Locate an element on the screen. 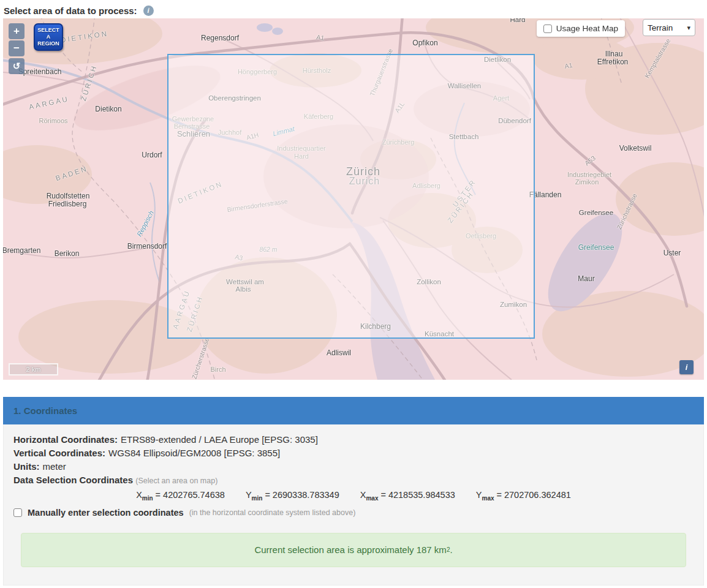 Image resolution: width=707 pixels, height=588 pixels. map-place-label: Friedlisberg is located at coordinates (67, 204).